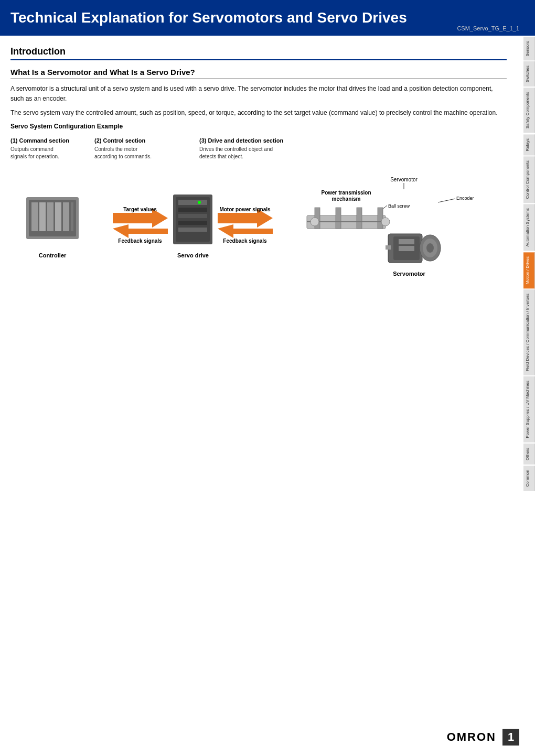  What do you see at coordinates (353, 157) in the screenshot?
I see `col3-line2: detects that object.` at bounding box center [353, 157].